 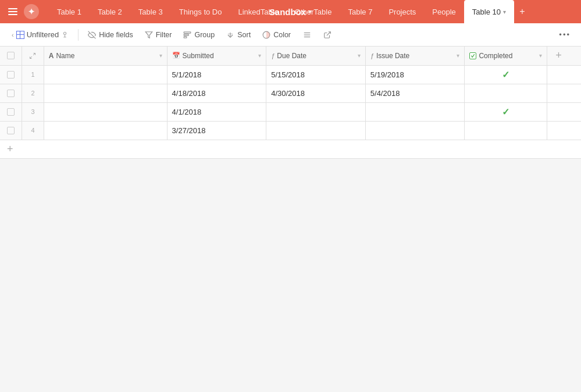 What do you see at coordinates (110, 12) in the screenshot?
I see `tab-table2: Table 2` at bounding box center [110, 12].